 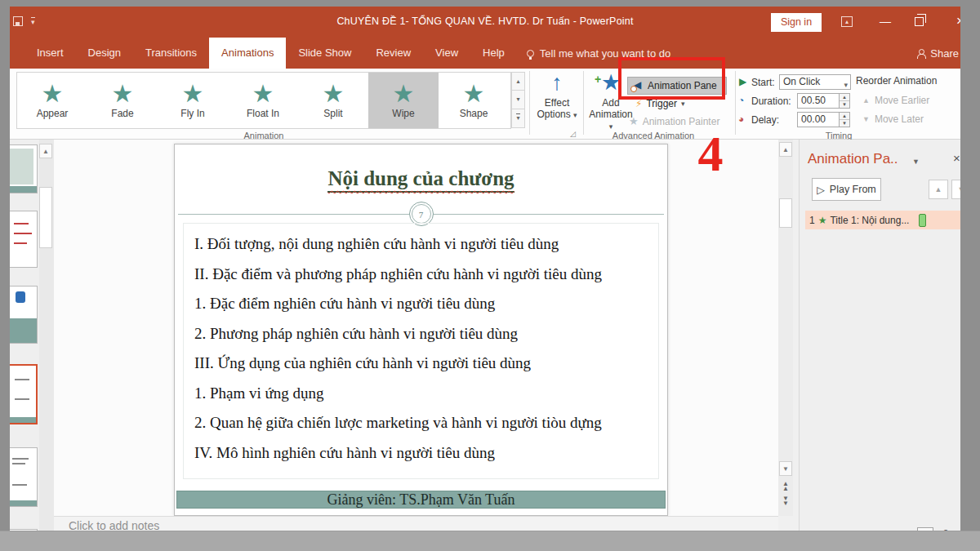 What do you see at coordinates (47, 335) in the screenshot?
I see `thumbnail-scrollbar: ▲` at bounding box center [47, 335].